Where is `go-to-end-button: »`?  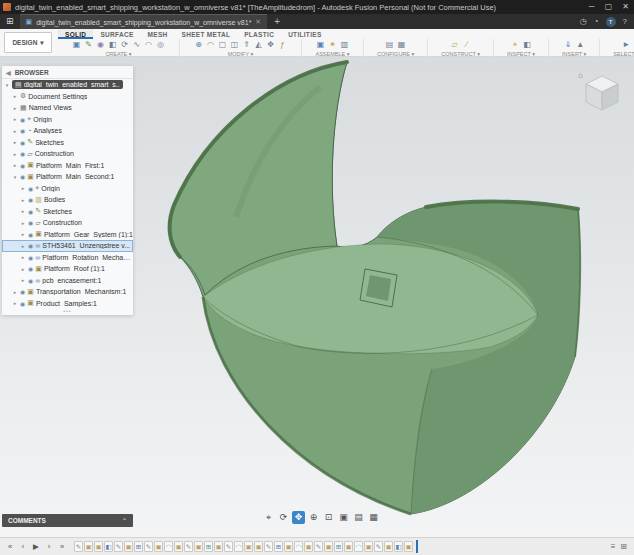
go-to-end-button: » is located at coordinates (62, 546).